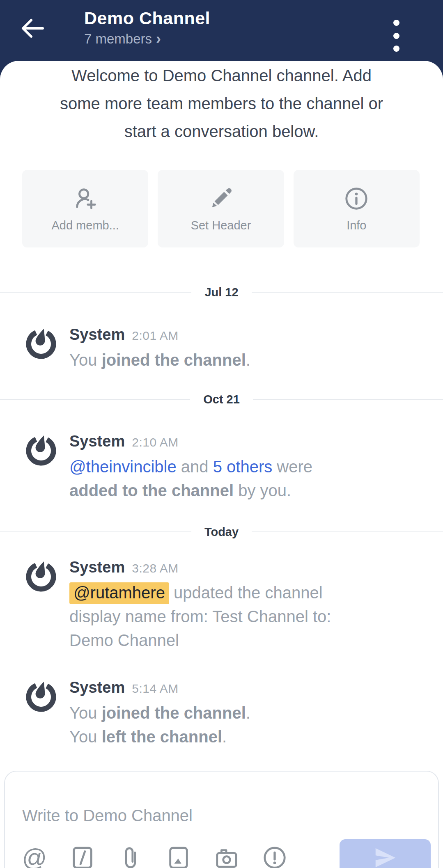 The height and width of the screenshot is (868, 443). Describe the element at coordinates (262, 490) in the screenshot. I see `message-text: by you.` at that location.